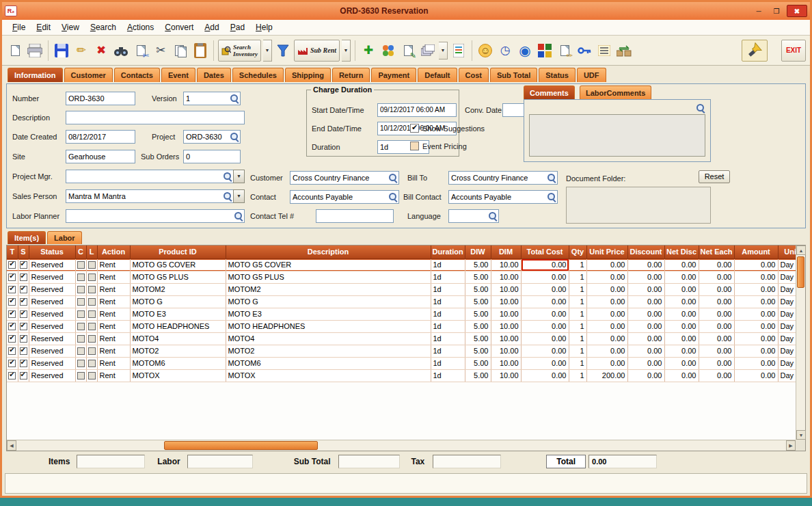  Describe the element at coordinates (401, 445) in the screenshot. I see `horizontal-scrollbar: ◀ ▶` at that location.